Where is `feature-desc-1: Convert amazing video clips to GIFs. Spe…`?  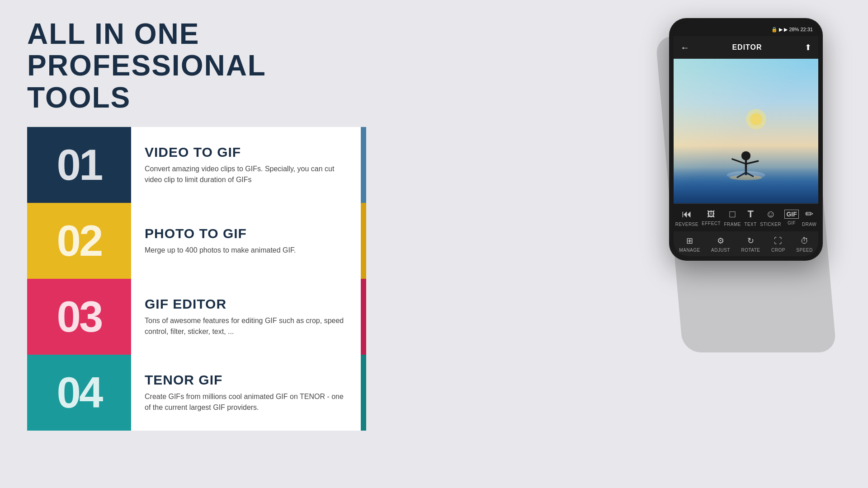
feature-desc-1: Convert amazing video clips to GIFs. Spe… is located at coordinates (246, 174).